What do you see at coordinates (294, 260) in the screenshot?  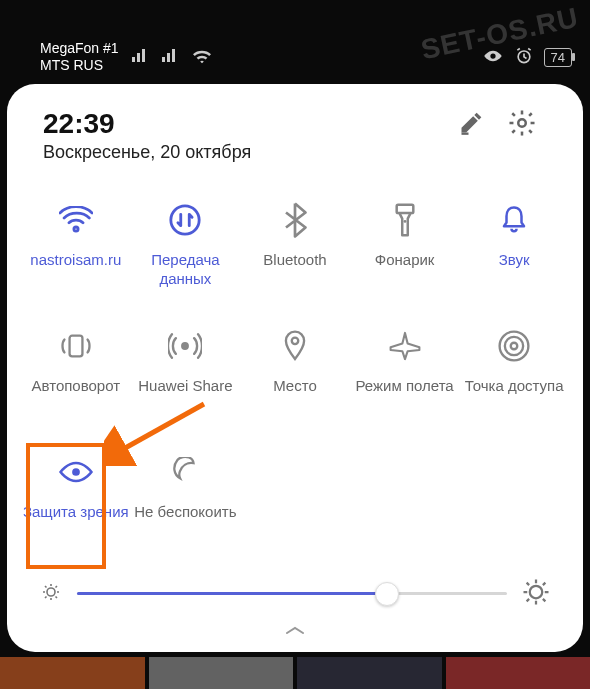 I see `tile-label: Bluetooth` at bounding box center [294, 260].